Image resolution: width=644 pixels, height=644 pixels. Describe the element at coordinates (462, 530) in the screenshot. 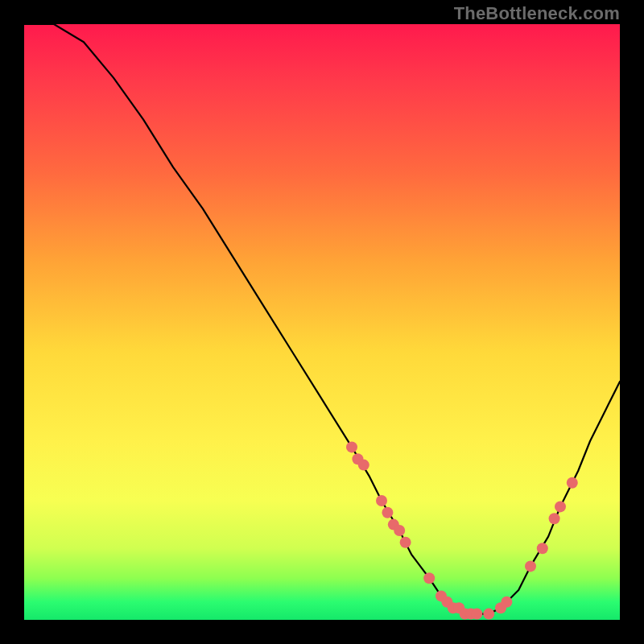

I see `curve-markers` at that location.